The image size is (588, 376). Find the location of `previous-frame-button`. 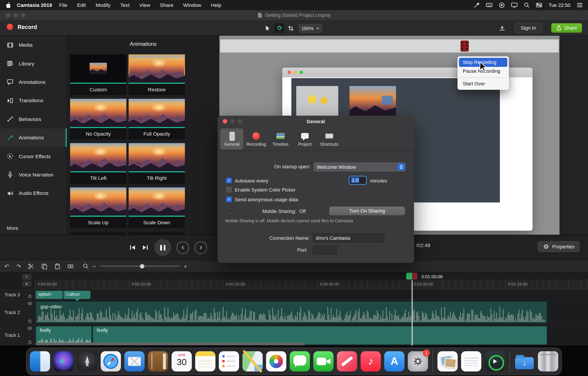

previous-frame-button is located at coordinates (132, 248).